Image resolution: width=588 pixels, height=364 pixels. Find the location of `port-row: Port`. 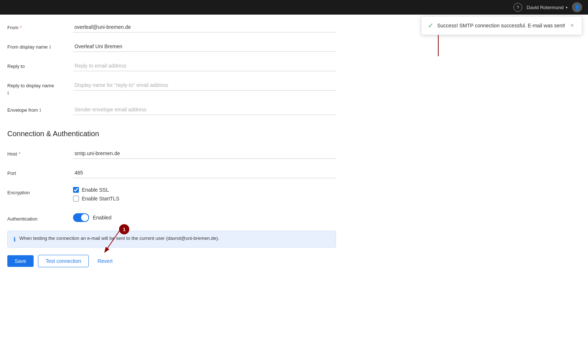

port-row: Port is located at coordinates (172, 173).